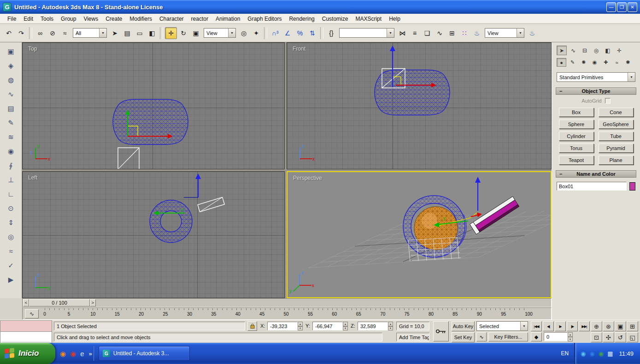  Describe the element at coordinates (91, 19) in the screenshot. I see `menu-item: Views` at that location.